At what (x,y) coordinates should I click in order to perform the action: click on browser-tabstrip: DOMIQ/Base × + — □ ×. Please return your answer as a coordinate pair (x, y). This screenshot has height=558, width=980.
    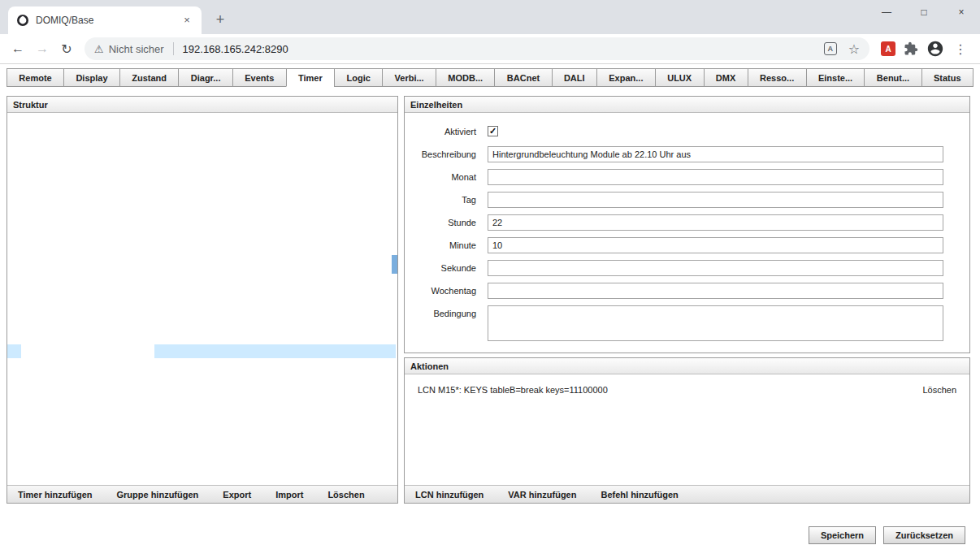
    Looking at the image, I should click on (490, 17).